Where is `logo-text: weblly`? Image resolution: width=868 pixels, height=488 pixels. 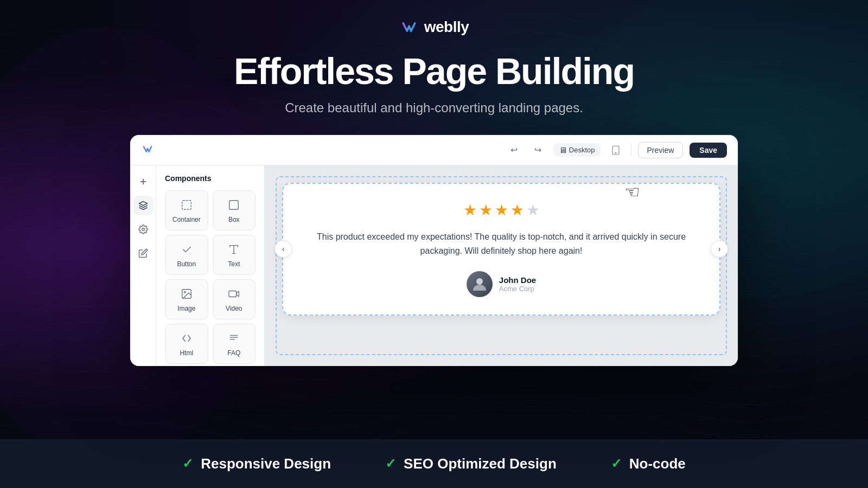
logo-text: weblly is located at coordinates (447, 27).